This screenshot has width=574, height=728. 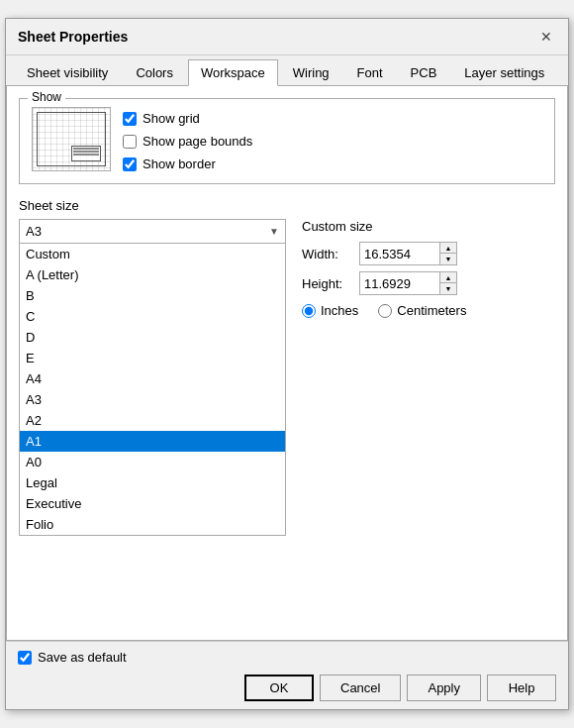 What do you see at coordinates (234, 73) in the screenshot?
I see `tab-workspace: Workspace` at bounding box center [234, 73].